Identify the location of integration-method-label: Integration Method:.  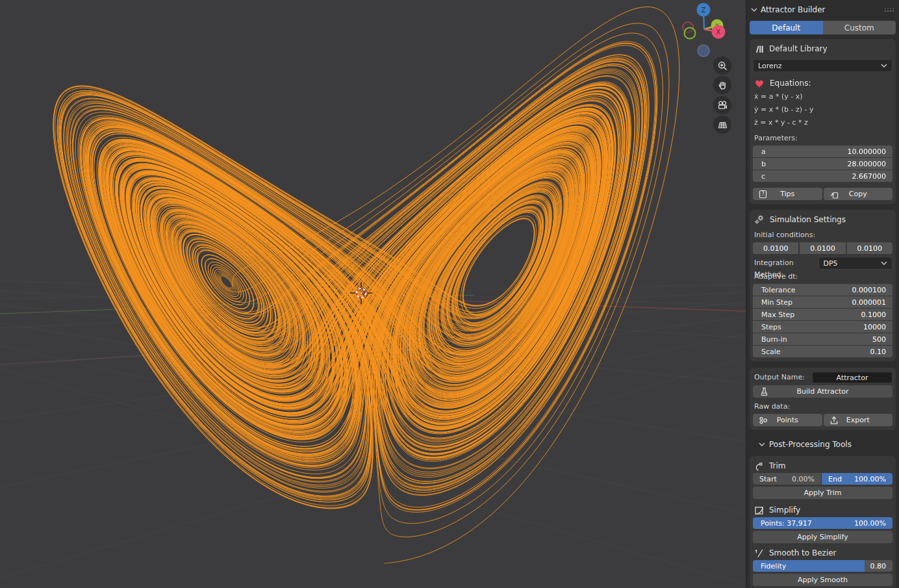
(786, 263).